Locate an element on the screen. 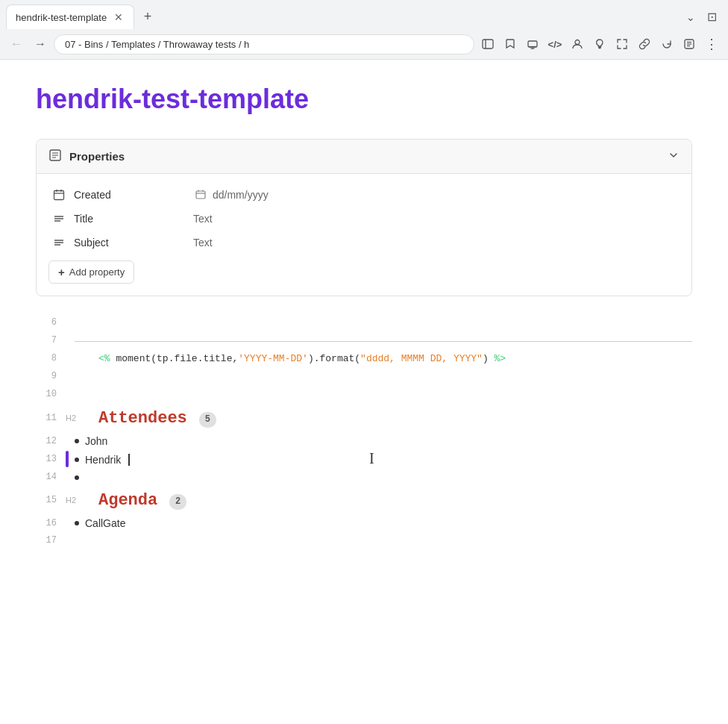 The width and height of the screenshot is (728, 724). text-cursor is located at coordinates (129, 460).